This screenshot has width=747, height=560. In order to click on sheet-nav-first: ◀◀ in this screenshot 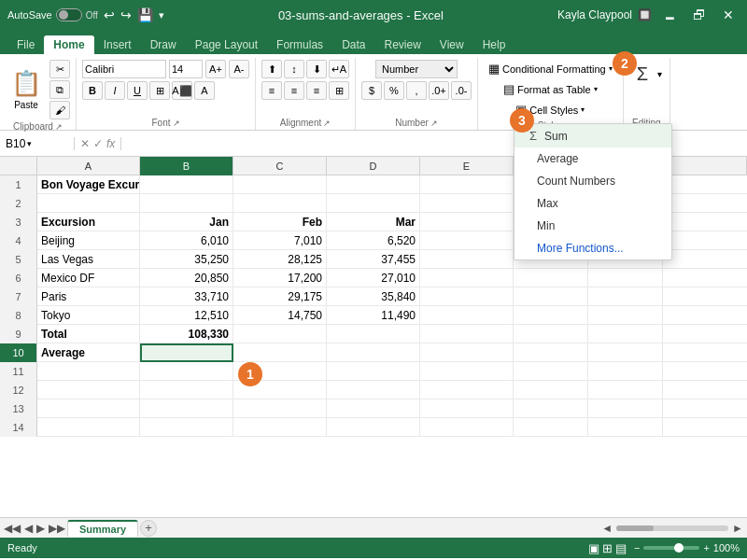, I will do `click(12, 528)`.